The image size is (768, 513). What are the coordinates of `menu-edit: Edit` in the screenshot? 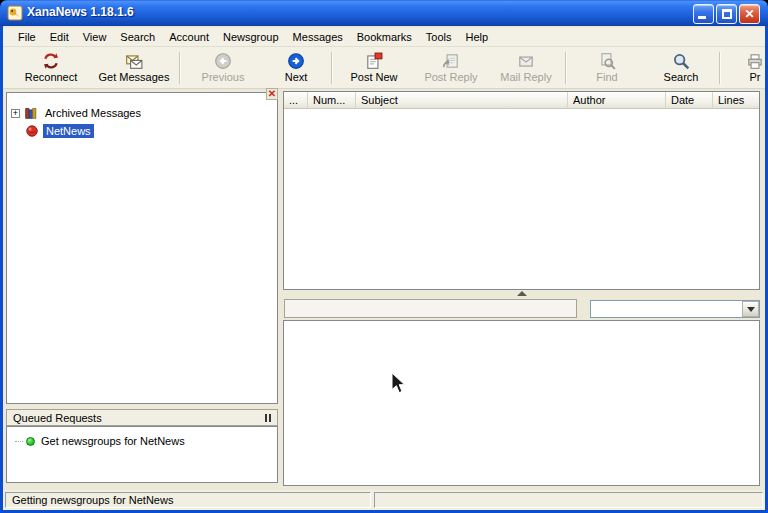 It's located at (60, 38).